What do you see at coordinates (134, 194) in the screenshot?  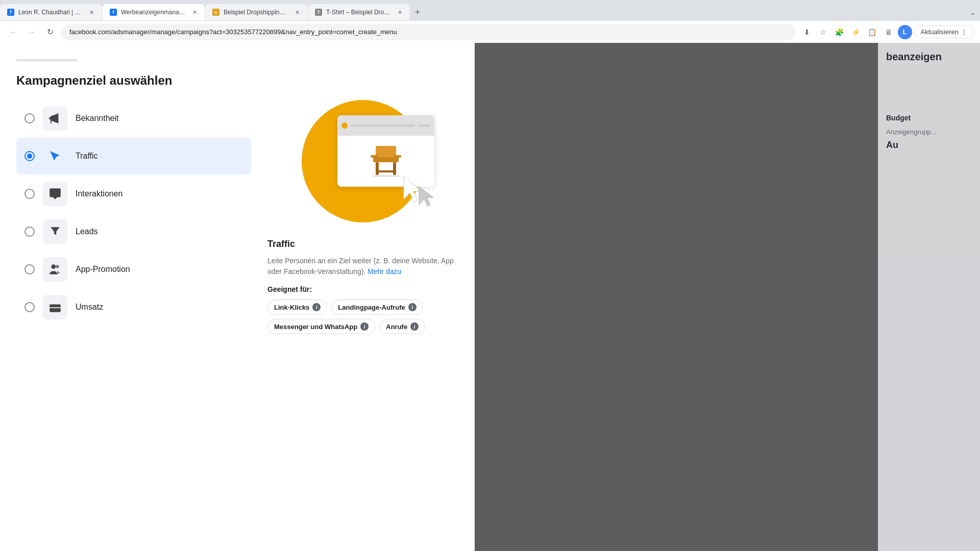 I see `goal-item-interaktionen: Interaktionen` at bounding box center [134, 194].